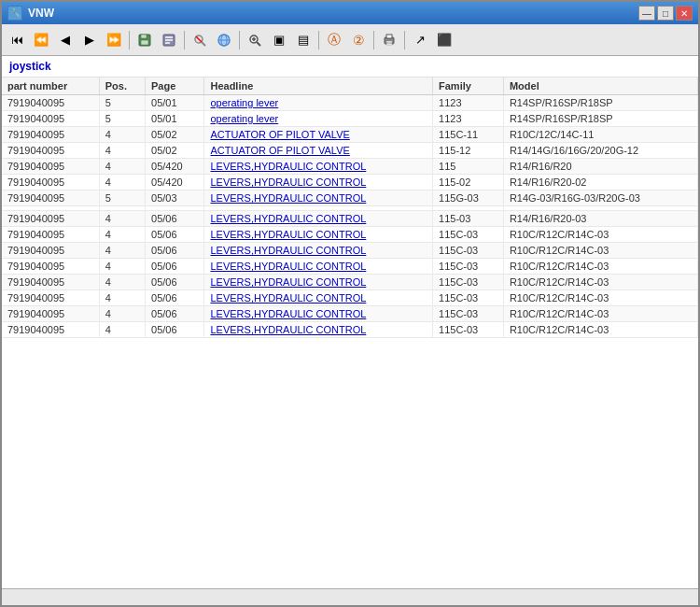 This screenshot has width=700, height=607. What do you see at coordinates (90, 40) in the screenshot?
I see `next-button: ▶` at bounding box center [90, 40].